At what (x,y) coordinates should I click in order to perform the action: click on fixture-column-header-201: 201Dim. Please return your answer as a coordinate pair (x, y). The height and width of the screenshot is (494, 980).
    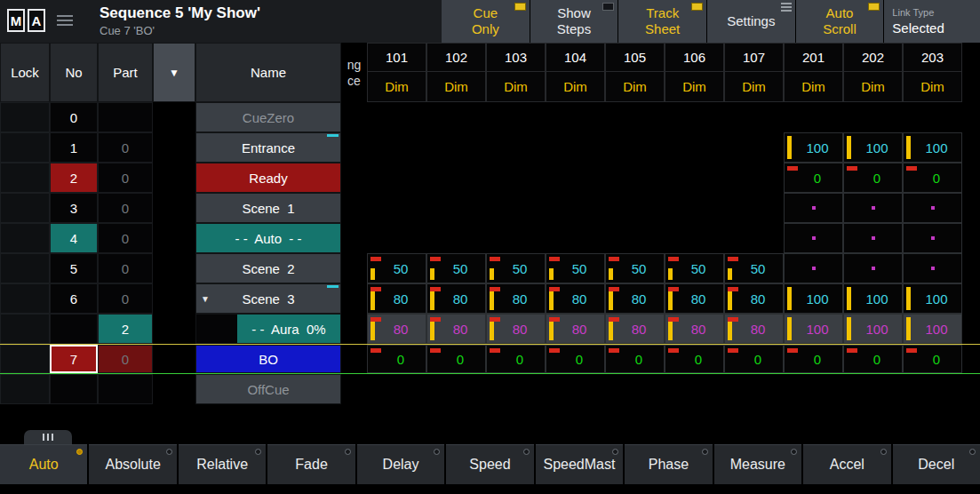
    Looking at the image, I should click on (814, 73).